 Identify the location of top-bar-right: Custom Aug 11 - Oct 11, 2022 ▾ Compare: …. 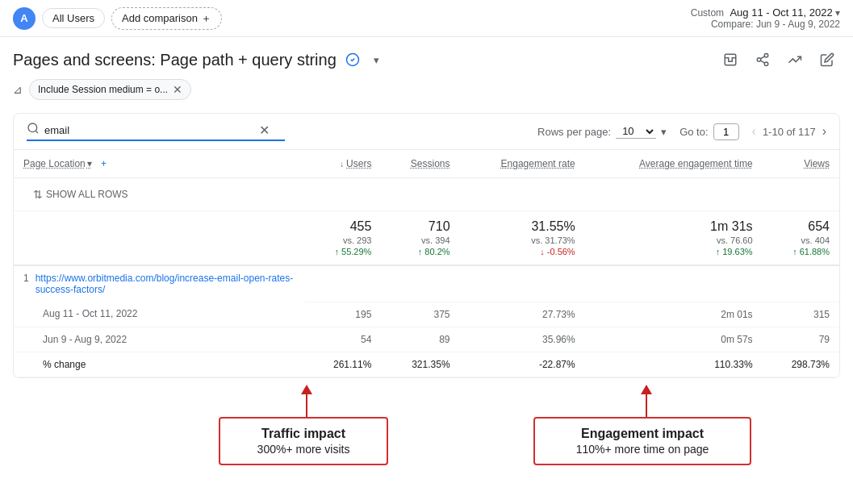
(765, 18).